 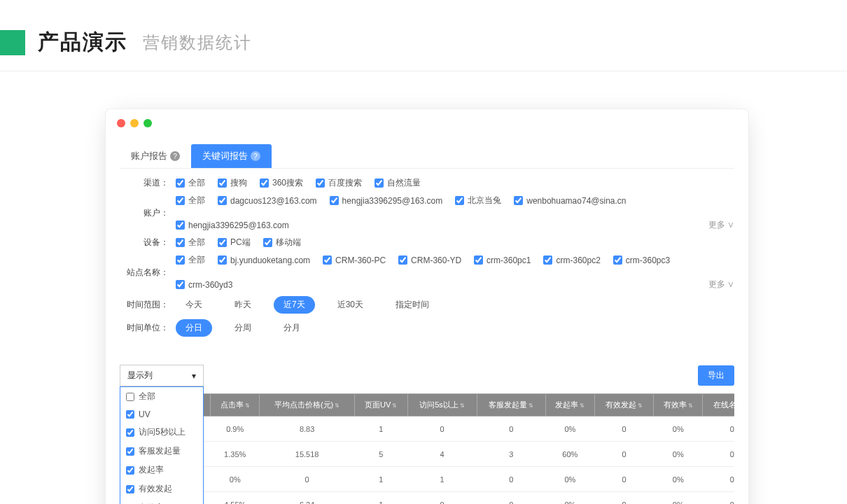 I want to click on column-header: 有效发起⇅, so click(x=624, y=405).